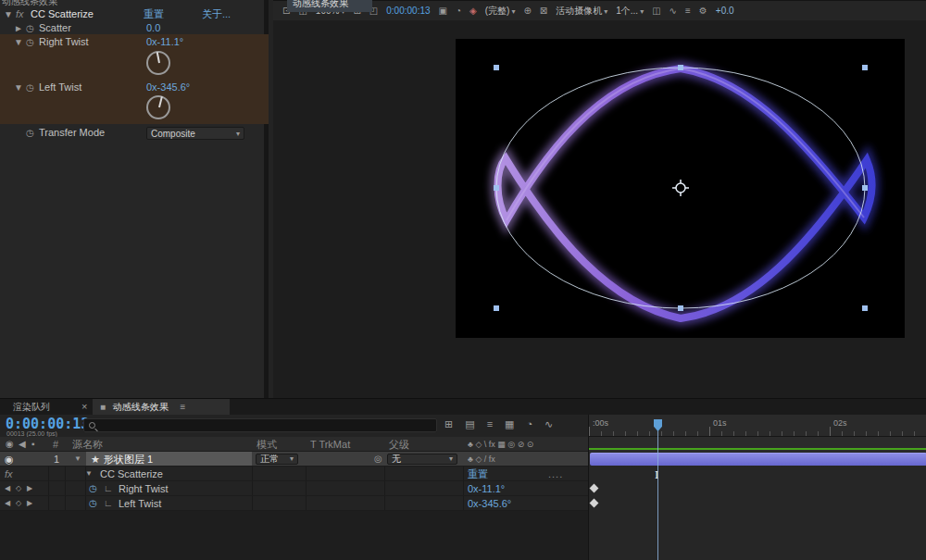 This screenshot has height=560, width=926. What do you see at coordinates (128, 459) in the screenshot?
I see `layer-name: 形状图层 1` at bounding box center [128, 459].